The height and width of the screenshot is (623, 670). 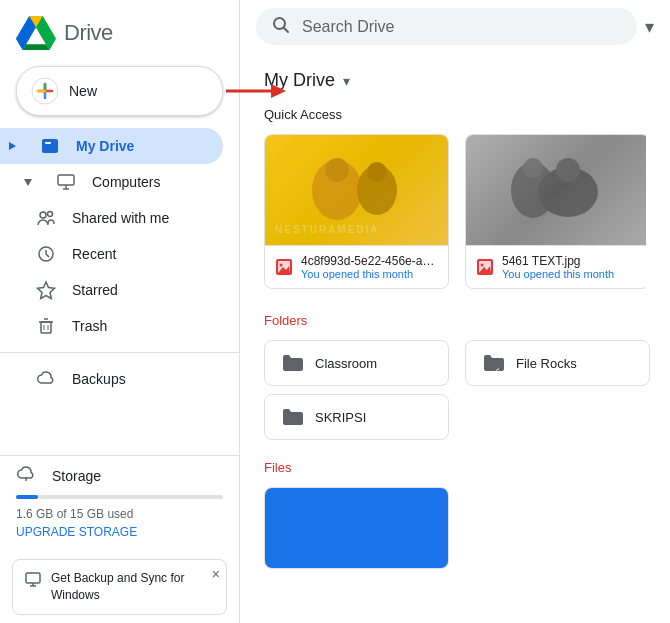 What do you see at coordinates (112, 290) in the screenshot?
I see `sidebar-item-starred: Starred` at bounding box center [112, 290].